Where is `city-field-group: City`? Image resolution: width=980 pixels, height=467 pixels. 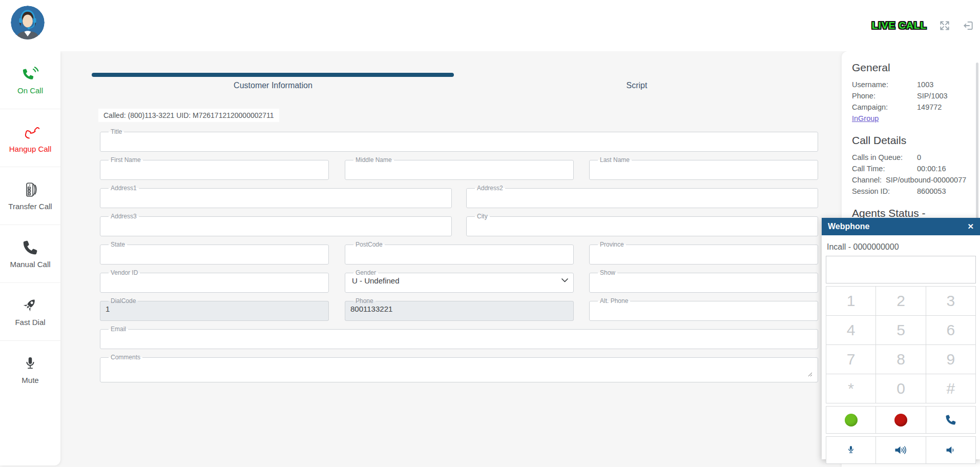
city-field-group: City is located at coordinates (642, 225).